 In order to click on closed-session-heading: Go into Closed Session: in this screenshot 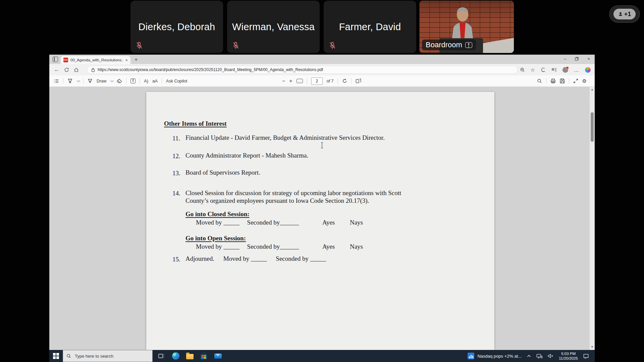, I will do `click(217, 214)`.